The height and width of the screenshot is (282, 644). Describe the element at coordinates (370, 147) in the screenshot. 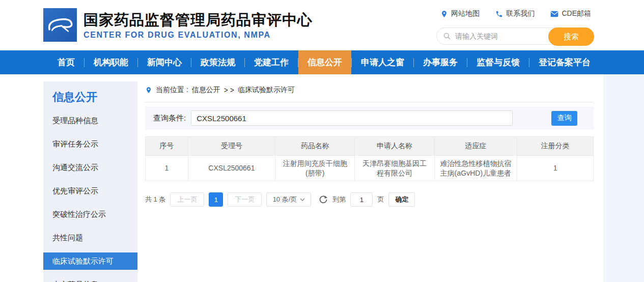

I see `table-header-row: 序号 受理号 药品名称 申请人名称 适应症 注册分类` at that location.